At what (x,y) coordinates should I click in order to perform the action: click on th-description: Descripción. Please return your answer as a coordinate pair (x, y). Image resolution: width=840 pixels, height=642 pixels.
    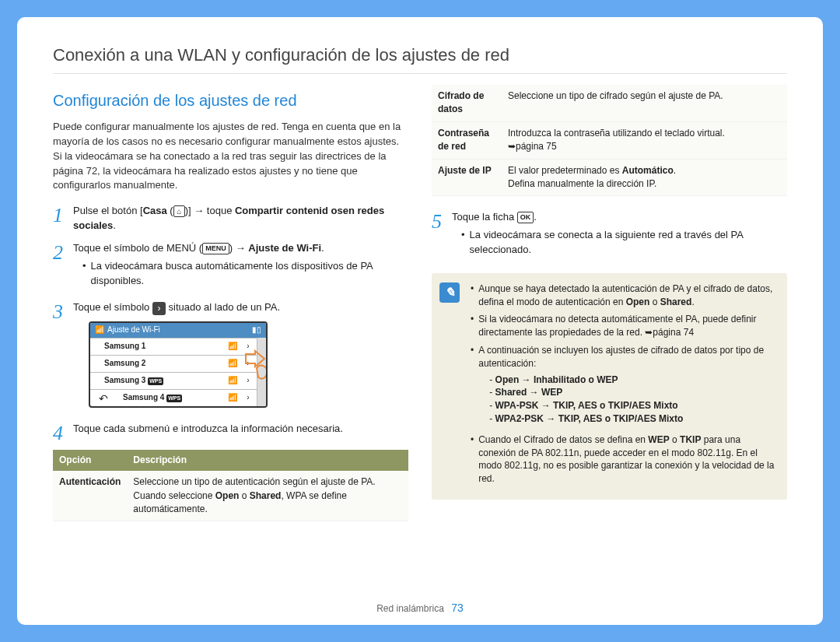
    Looking at the image, I should click on (268, 461).